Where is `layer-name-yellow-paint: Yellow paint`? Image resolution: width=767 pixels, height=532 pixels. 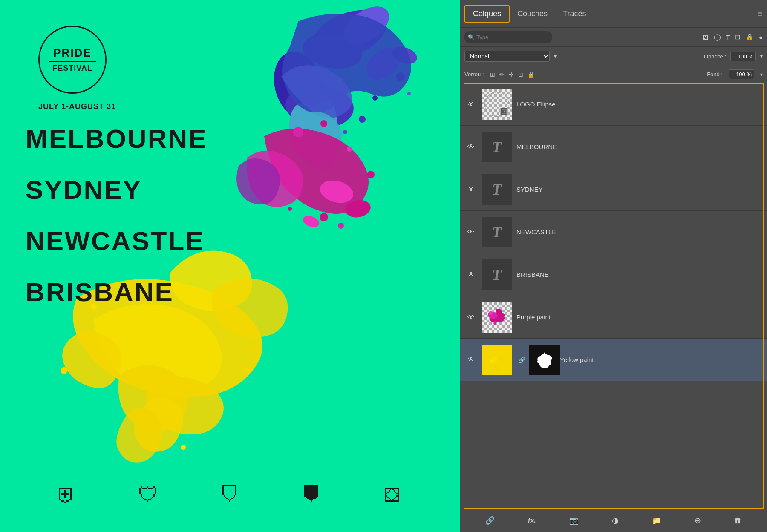
layer-name-yellow-paint: Yellow paint is located at coordinates (661, 359).